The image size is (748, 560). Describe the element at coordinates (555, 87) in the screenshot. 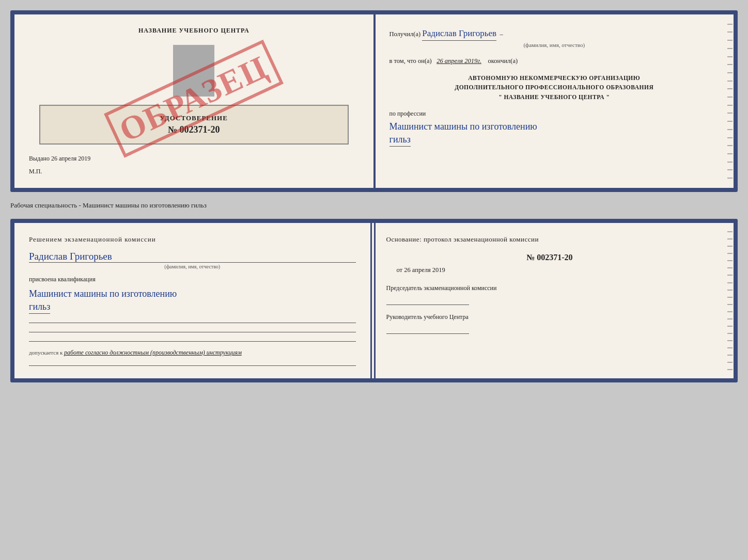

I see `org-line2: ДОПОЛНИТЕЛЬНОГО ПРОФЕССИОНАЛЬНОГО ОБРАЗО…` at that location.